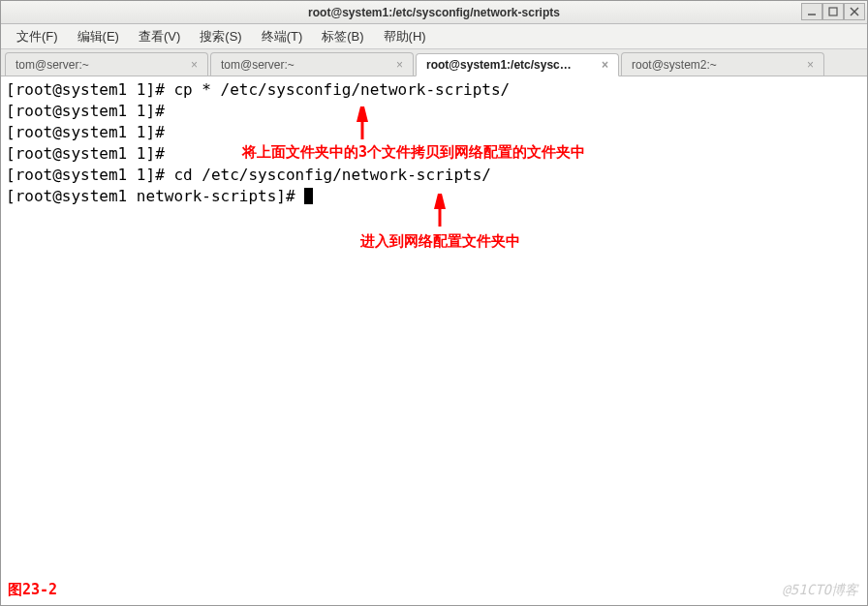 This screenshot has width=868, height=606. What do you see at coordinates (308, 196) in the screenshot?
I see `cursor-icon` at bounding box center [308, 196].